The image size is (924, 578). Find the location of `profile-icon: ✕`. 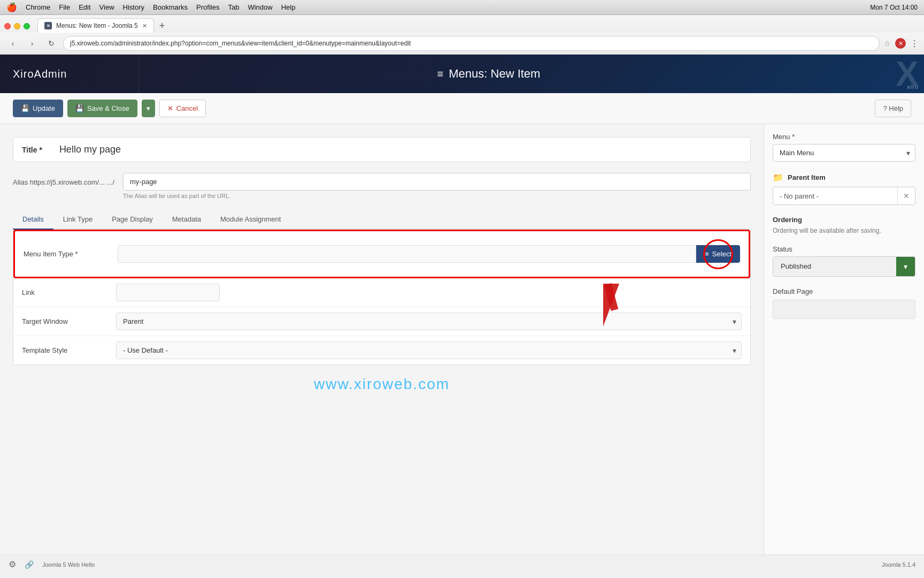

profile-icon: ✕ is located at coordinates (900, 43).